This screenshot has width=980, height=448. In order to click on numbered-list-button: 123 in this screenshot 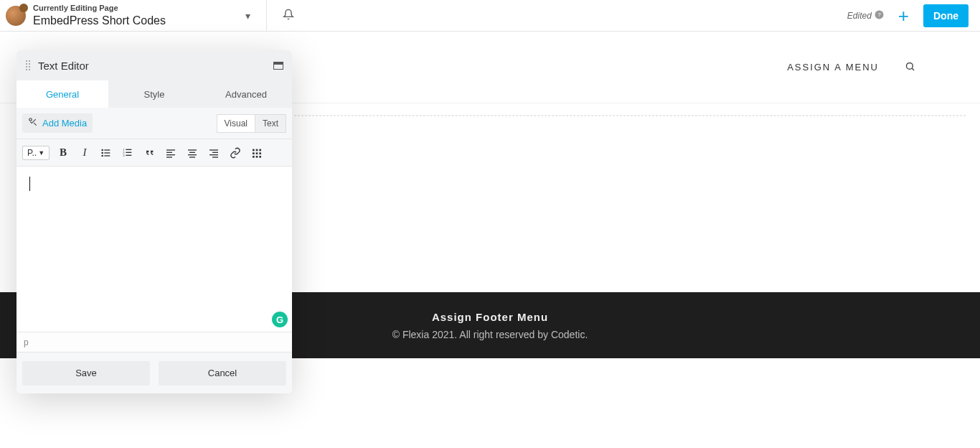, I will do `click(128, 153)`.